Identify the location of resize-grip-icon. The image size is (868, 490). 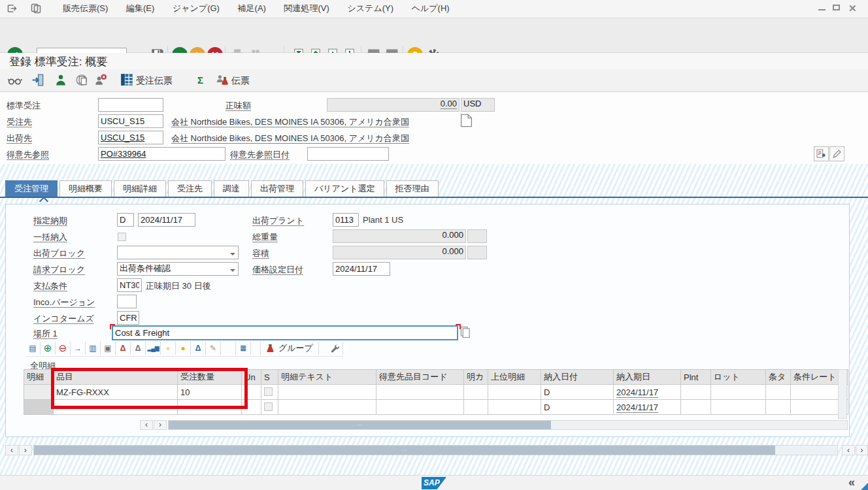
(864, 486).